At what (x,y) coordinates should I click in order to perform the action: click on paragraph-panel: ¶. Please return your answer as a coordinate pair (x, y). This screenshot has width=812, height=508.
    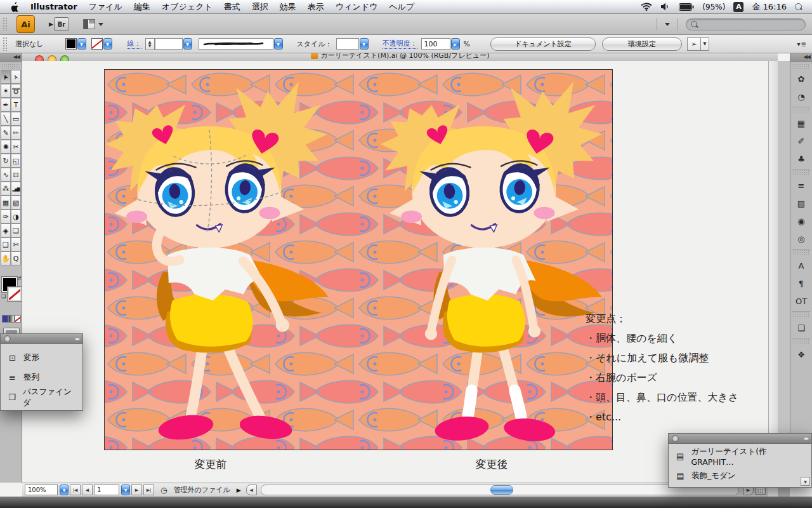
    Looking at the image, I should click on (801, 283).